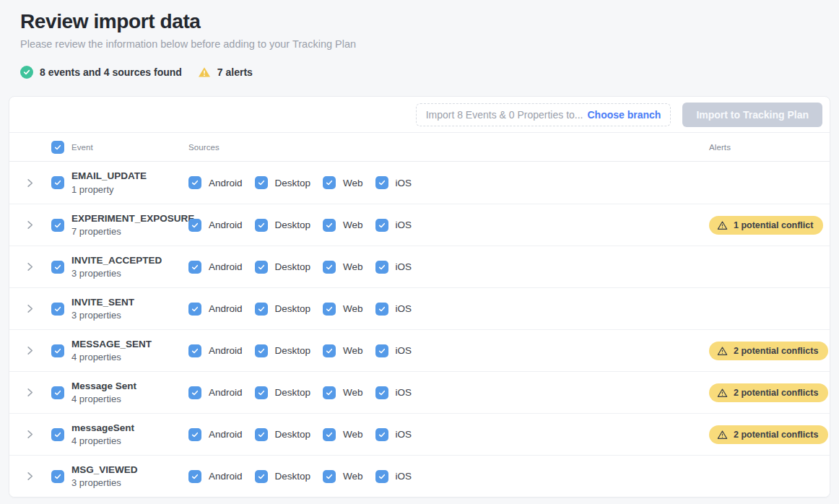  I want to click on table-row: MESSAGE_SENT 4 properties Android Deskto…, so click(420, 350).